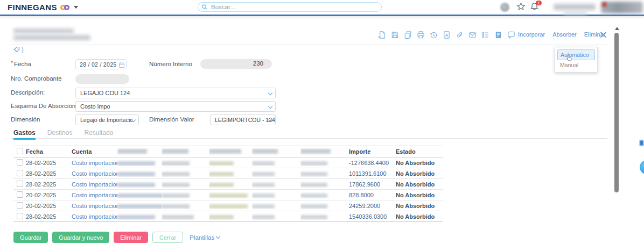  I want to click on cell-importe: -1276638.4400, so click(373, 163).